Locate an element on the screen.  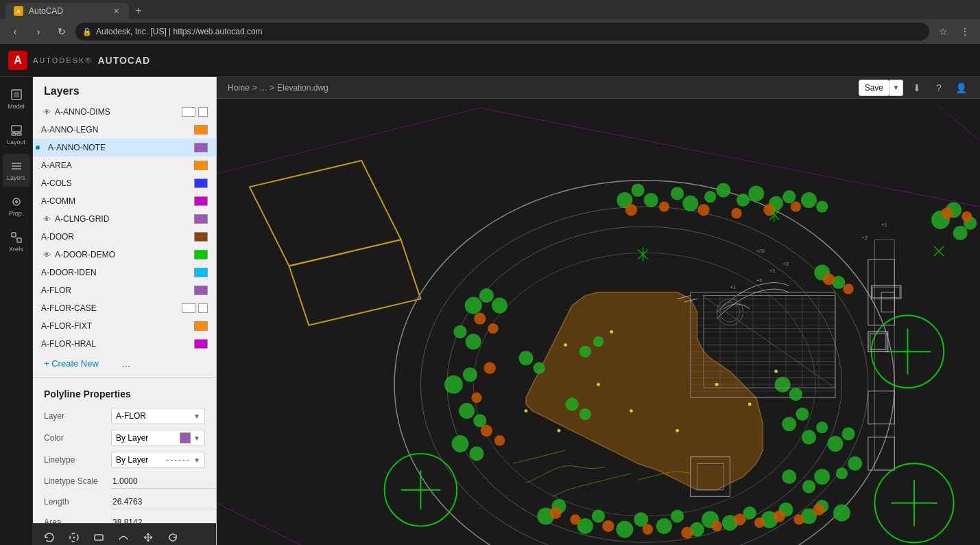
layer-checkbox-flor-case is located at coordinates (203, 308).